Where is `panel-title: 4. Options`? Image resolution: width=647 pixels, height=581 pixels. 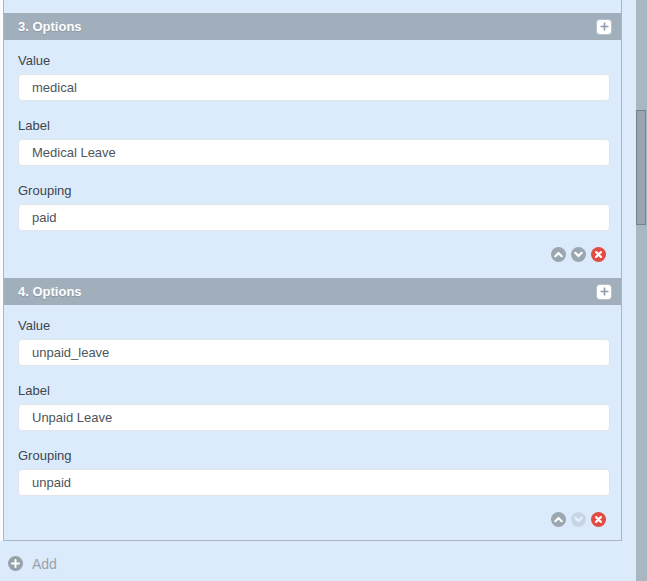 panel-title: 4. Options is located at coordinates (308, 292).